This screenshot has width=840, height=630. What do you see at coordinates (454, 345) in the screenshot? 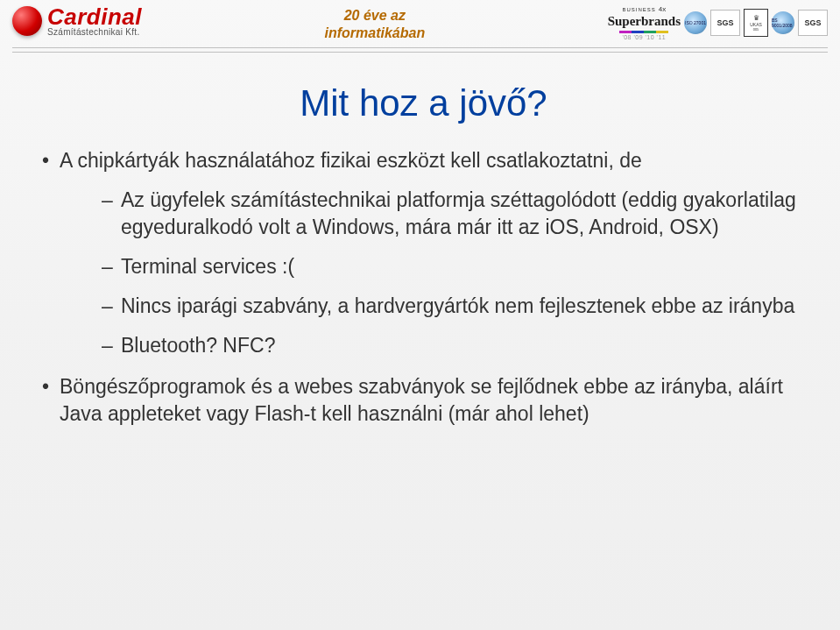
I see `sub-bullet-item: Bluetooth? NFC?` at bounding box center [454, 345].